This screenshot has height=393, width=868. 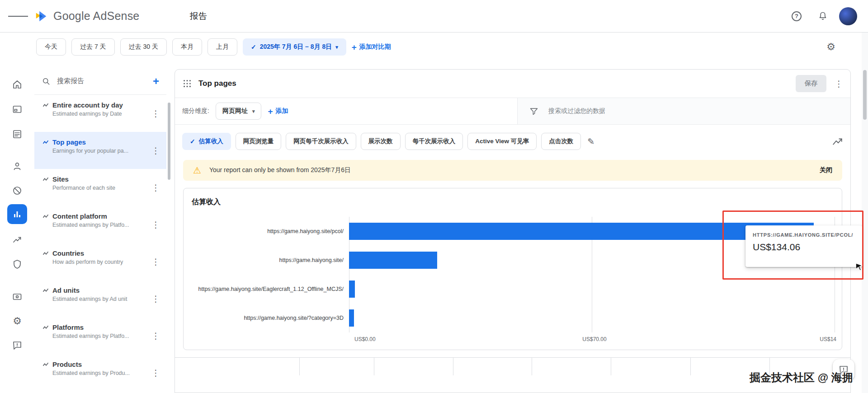 I want to click on page-scrollbar, so click(x=865, y=213).